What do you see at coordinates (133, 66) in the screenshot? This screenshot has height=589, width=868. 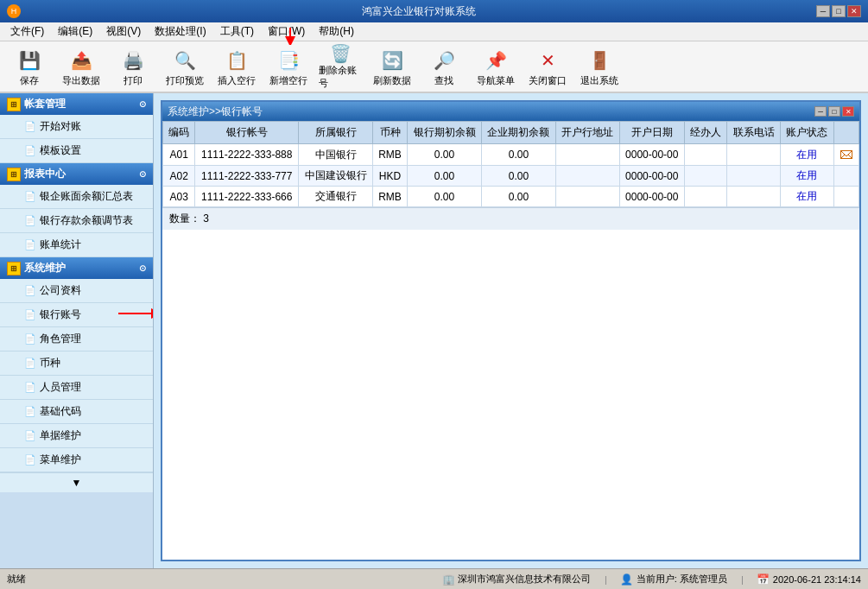 I see `toolbar-print-button: 🖨️ 打印` at bounding box center [133, 66].